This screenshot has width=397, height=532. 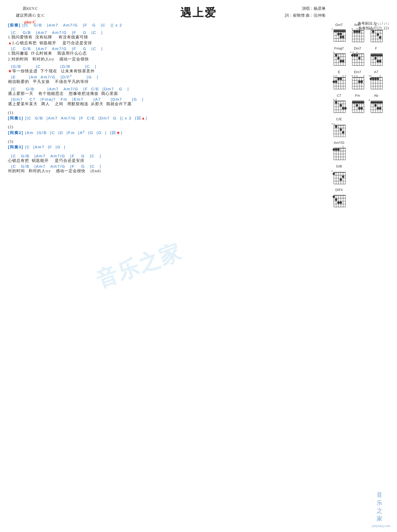 What do you see at coordinates (139, 266) in the screenshot?
I see `watermark: 音乐之家` at bounding box center [139, 266].